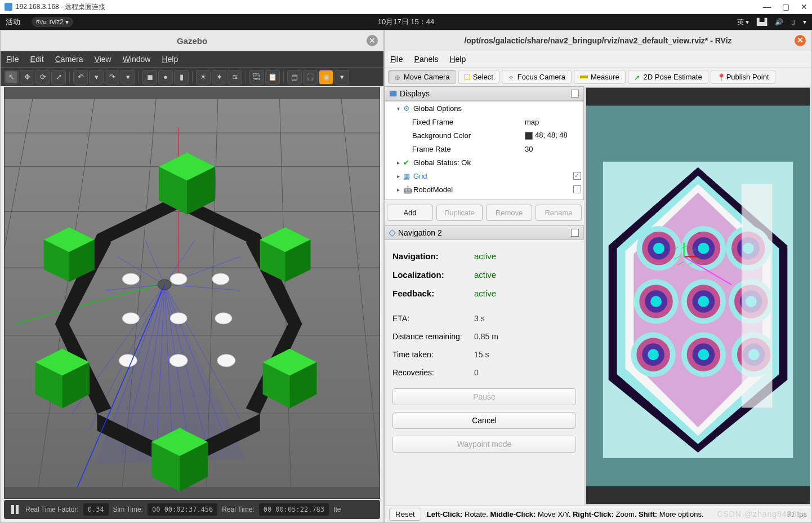  What do you see at coordinates (484, 444) in the screenshot?
I see `waypoint-mode-button: Waypoint mode` at bounding box center [484, 444].